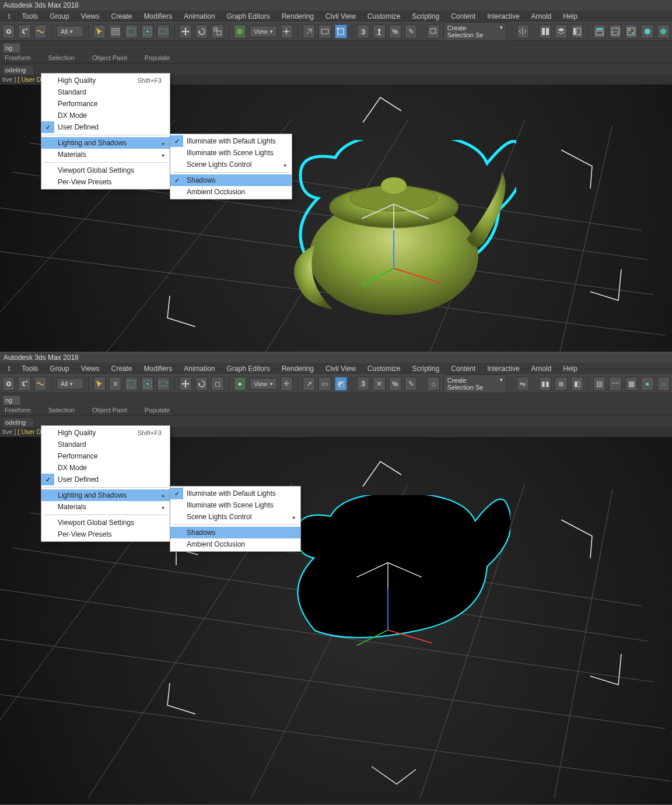 This screenshot has height=805, width=672. Describe the element at coordinates (19, 422) in the screenshot. I see `tab-modeling: odeling` at that location.